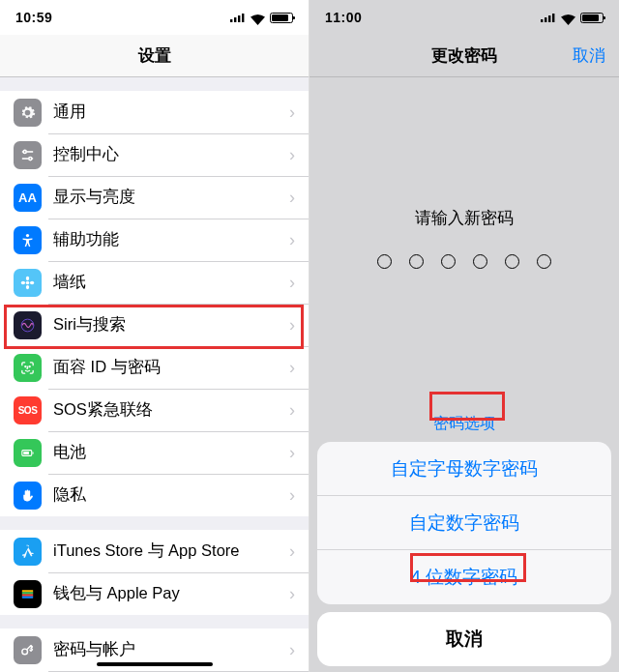 Image resolution: width=619 pixels, height=672 pixels. Describe the element at coordinates (155, 197) in the screenshot. I see `row-display: AA 显示与亮度 ›` at that location.